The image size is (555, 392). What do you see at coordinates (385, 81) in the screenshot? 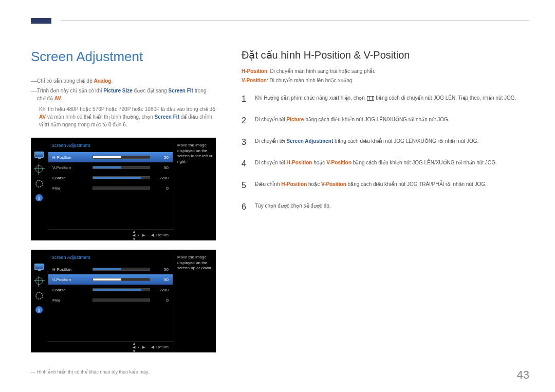
I see `vposition-desc: V-Position: Di chuyển màn hình lên hoặc …` at bounding box center [385, 81].